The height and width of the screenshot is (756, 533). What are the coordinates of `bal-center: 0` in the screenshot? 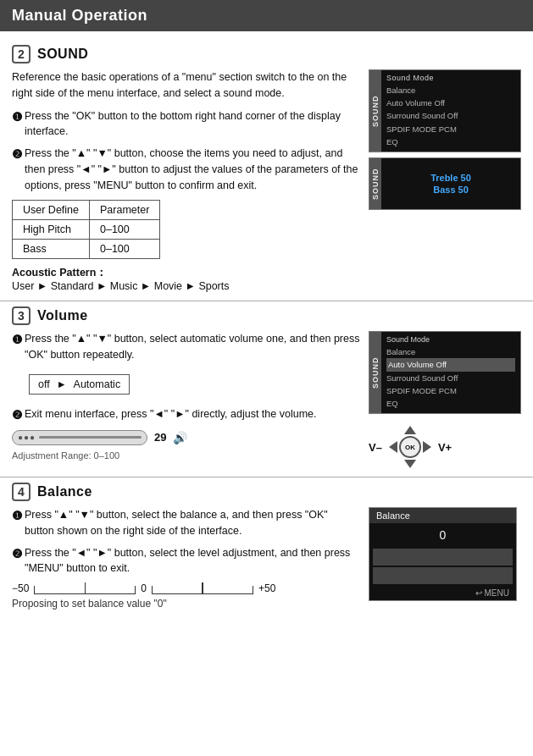 It's located at (144, 588).